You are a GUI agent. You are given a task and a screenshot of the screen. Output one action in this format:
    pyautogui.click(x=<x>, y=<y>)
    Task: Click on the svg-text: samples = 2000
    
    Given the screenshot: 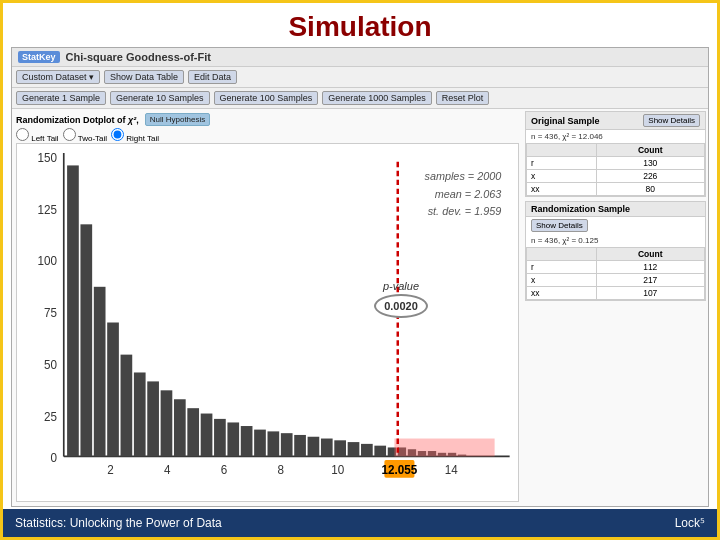 What is the action you would take?
    pyautogui.click(x=463, y=175)
    